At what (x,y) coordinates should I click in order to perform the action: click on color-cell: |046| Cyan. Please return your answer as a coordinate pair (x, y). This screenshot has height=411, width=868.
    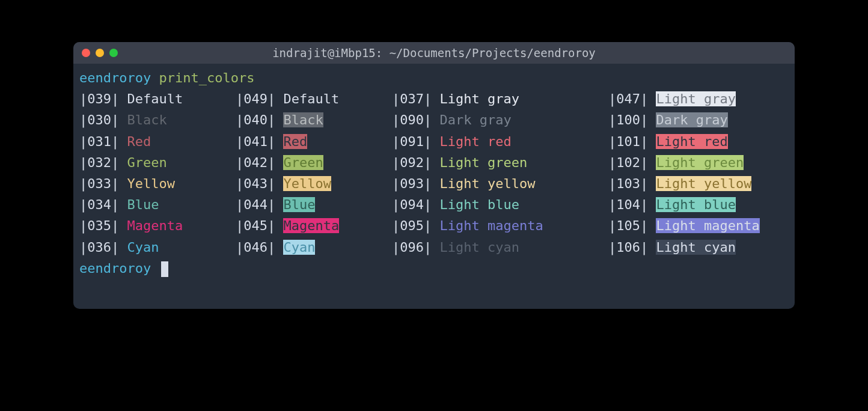
    Looking at the image, I should click on (314, 248).